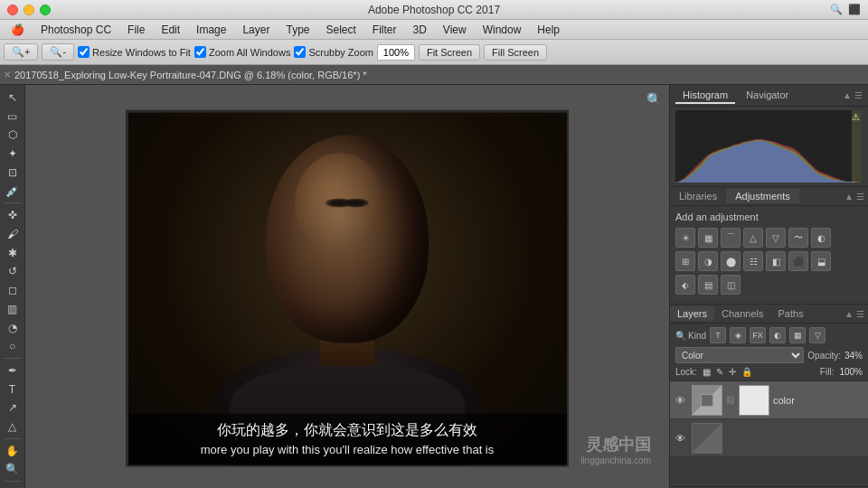  What do you see at coordinates (708, 261) in the screenshot?
I see `adj-bw: ◑` at bounding box center [708, 261].